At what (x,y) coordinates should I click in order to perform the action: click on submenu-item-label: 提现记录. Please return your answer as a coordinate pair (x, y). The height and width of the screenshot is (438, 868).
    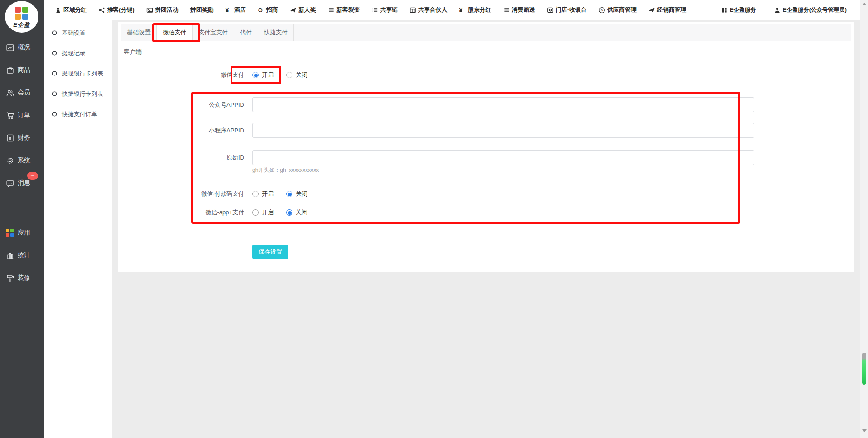
    Looking at the image, I should click on (74, 53).